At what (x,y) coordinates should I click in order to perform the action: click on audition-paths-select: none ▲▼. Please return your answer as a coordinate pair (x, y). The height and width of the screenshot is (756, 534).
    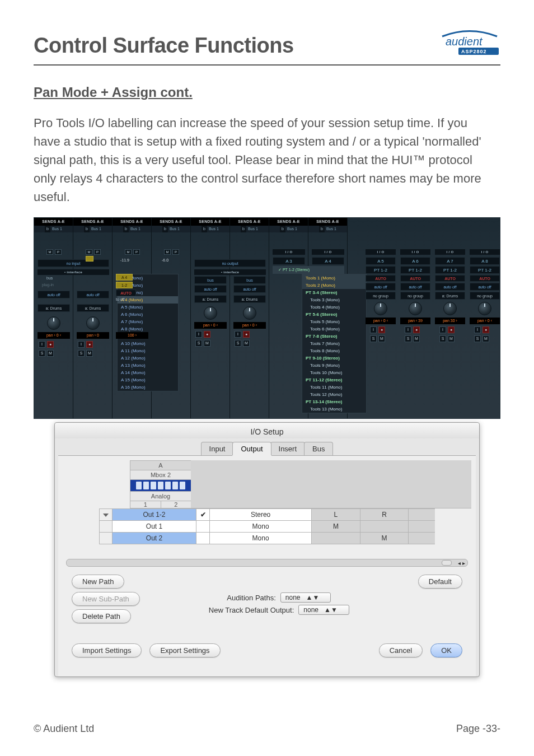
    Looking at the image, I should click on (306, 598).